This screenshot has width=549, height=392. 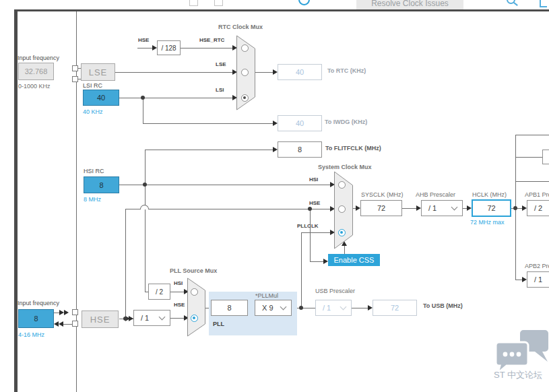 I want to click on ahb-prescaler-dropdown: / 1, so click(x=442, y=208).